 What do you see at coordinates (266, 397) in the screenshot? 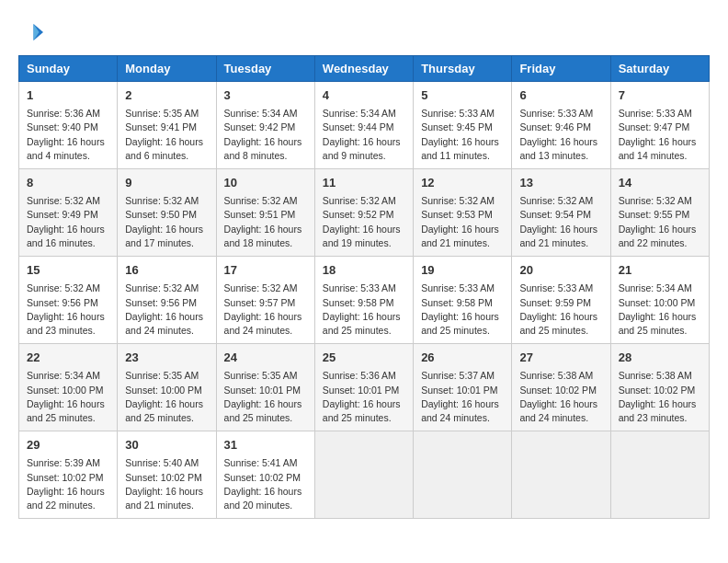
I see `day-info: Sunrise: 5:35 AM Sunset: 10:01 PM Daylig…` at bounding box center [266, 397].